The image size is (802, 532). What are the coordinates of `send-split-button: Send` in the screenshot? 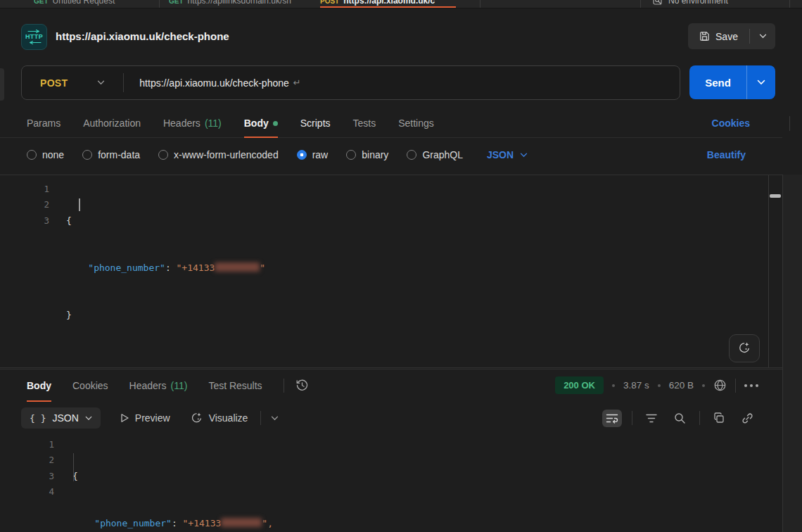 It's located at (732, 82).